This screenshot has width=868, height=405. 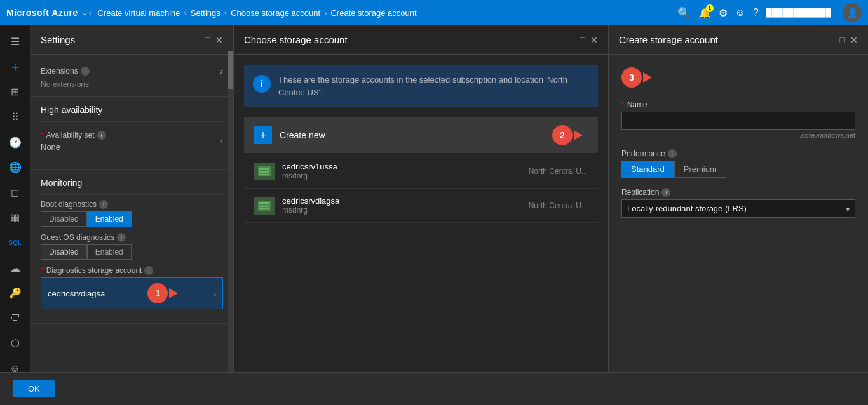 I want to click on search-icon: 🔍, so click(x=684, y=13).